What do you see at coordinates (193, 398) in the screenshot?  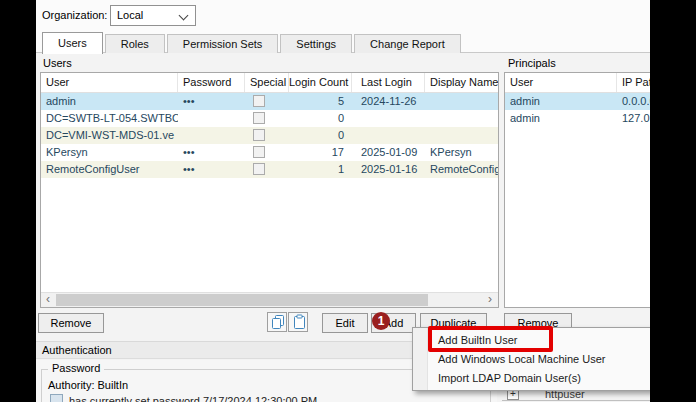 I see `password-status-text: has currently set password 7/17/2024 12:…` at bounding box center [193, 398].